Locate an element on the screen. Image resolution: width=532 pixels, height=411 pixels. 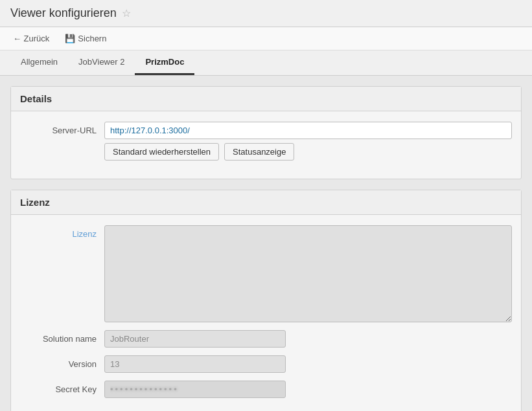
solution-name-label: Solution name is located at coordinates (62, 337).